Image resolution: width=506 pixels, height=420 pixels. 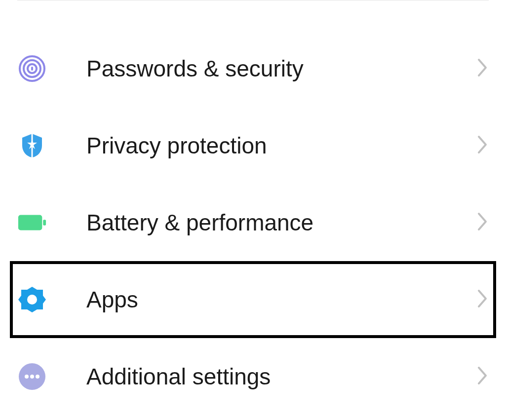 I want to click on settings-item-label: Passwords & security, so click(x=281, y=69).